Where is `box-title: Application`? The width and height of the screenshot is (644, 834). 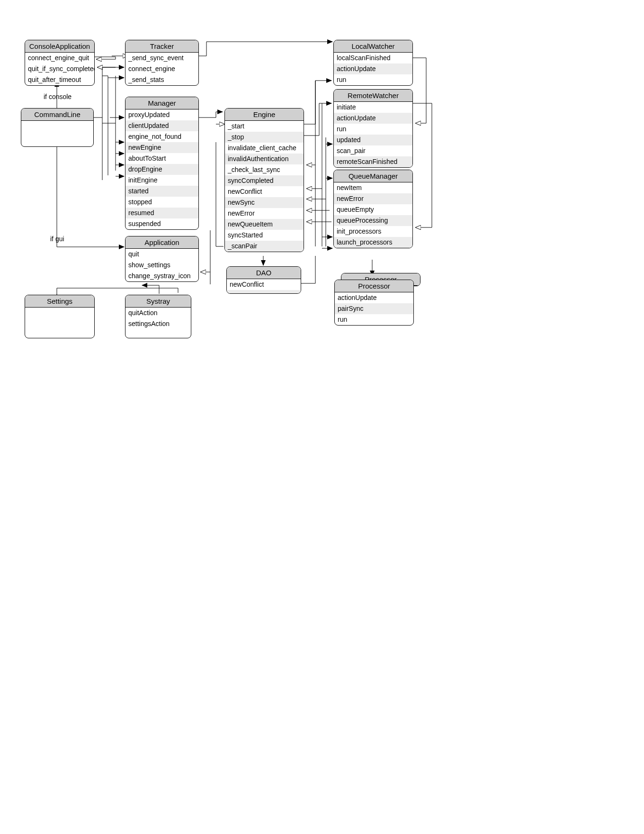
box-title: Application is located at coordinates (162, 243).